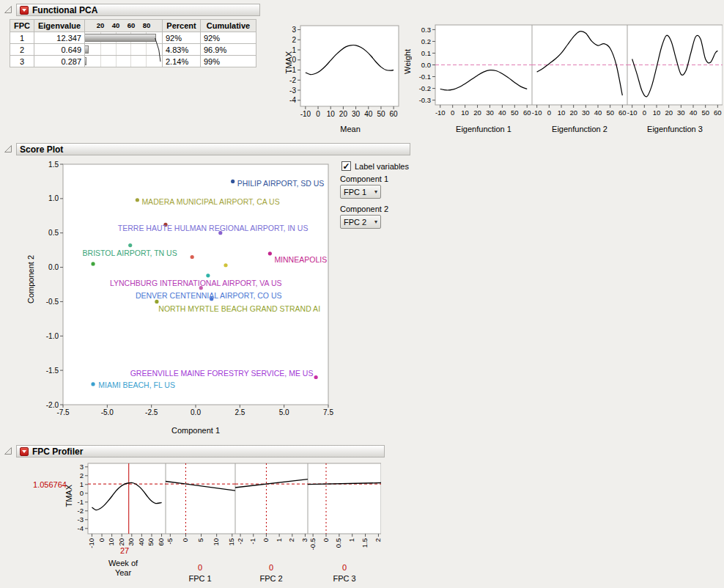  What do you see at coordinates (53, 371) in the screenshot?
I see `svg-text: -1.5` at bounding box center [53, 371].